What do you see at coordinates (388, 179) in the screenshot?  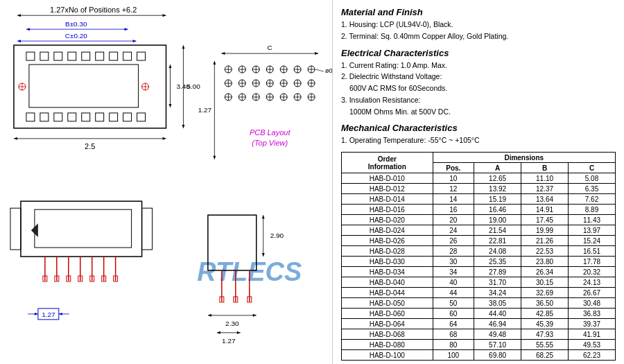 I see `table-cell-order: HAB-D-010` at bounding box center [388, 179].